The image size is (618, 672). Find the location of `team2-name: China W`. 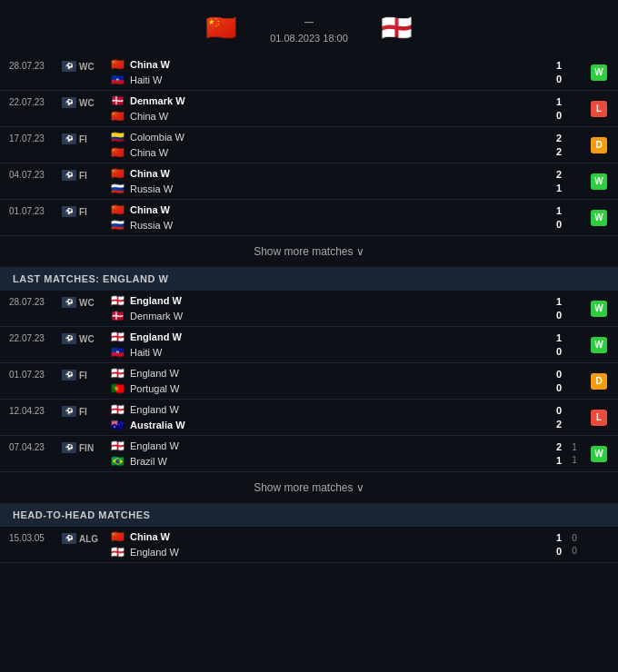

team2-name: China W is located at coordinates (149, 116).